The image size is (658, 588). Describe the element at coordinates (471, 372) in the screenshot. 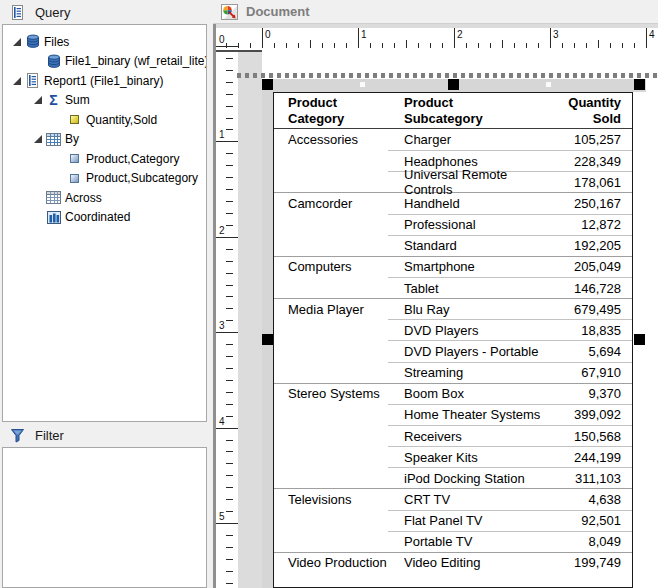

I see `cell-product-subcategory: Streaming` at that location.